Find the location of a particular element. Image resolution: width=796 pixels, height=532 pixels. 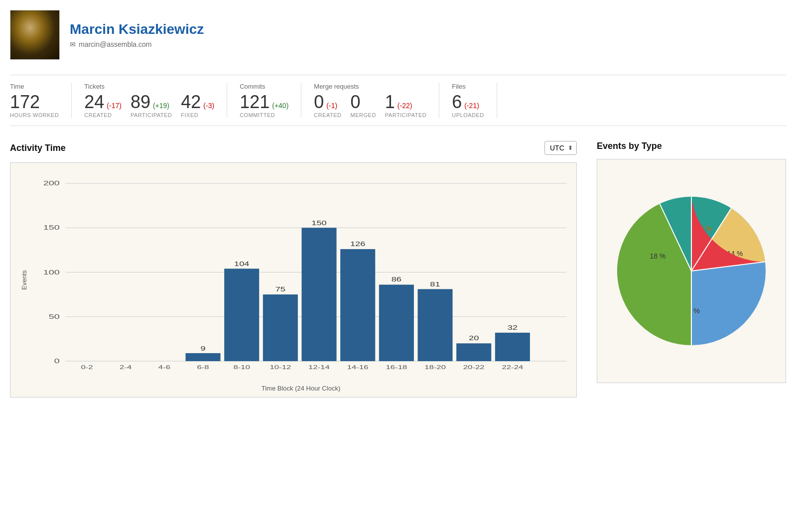

svg-text: 8-10 is located at coordinates (242, 367).